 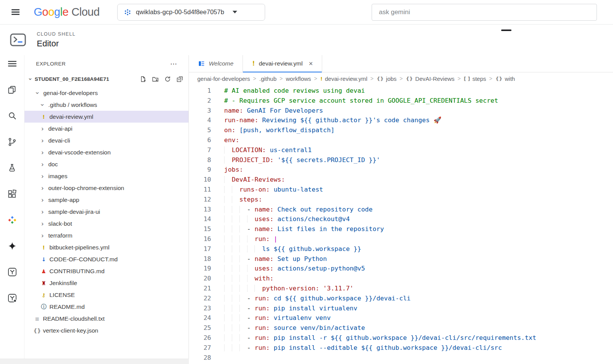 I want to click on tree-item: ›doc, so click(x=107, y=164).